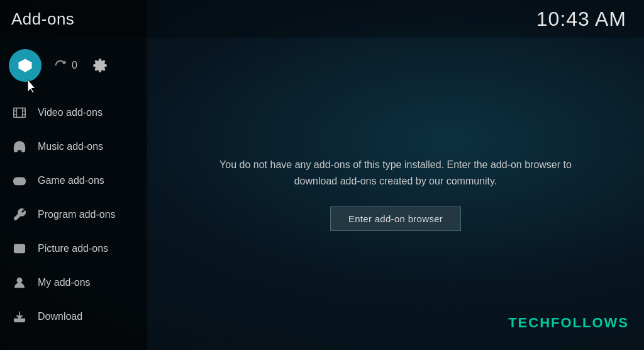 The height and width of the screenshot is (350, 644). What do you see at coordinates (19, 215) in the screenshot?
I see `wrench-icon` at bounding box center [19, 215].